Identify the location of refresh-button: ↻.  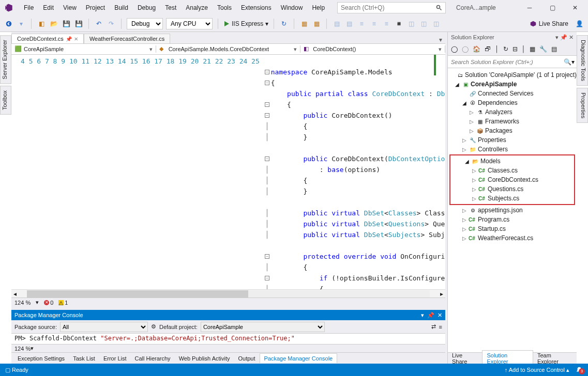
(284, 24).